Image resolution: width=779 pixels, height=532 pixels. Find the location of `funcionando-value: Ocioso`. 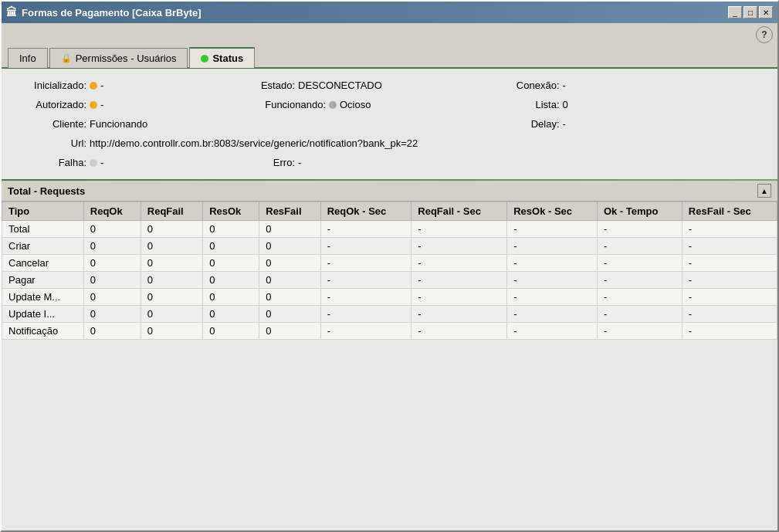

funcionando-value: Ocioso is located at coordinates (355, 105).